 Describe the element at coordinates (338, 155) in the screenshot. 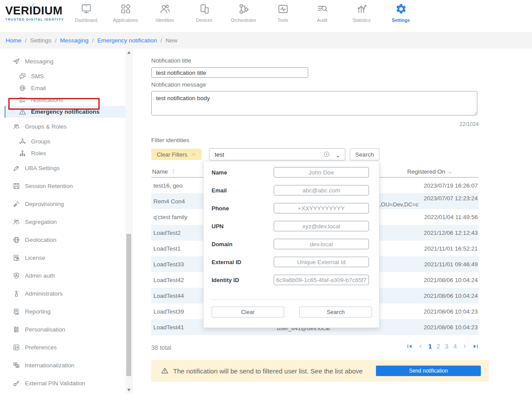

I see `caret-down-icon` at that location.